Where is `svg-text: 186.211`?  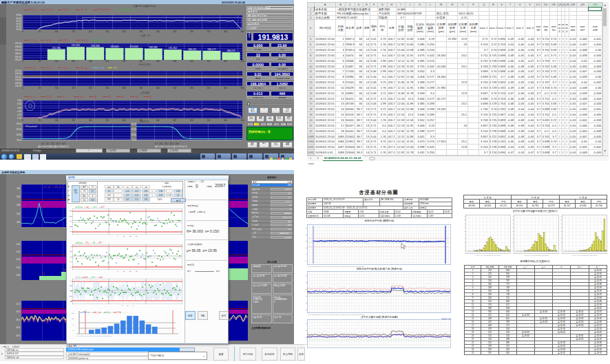 svg-text: 186.211 is located at coordinates (192, 49).